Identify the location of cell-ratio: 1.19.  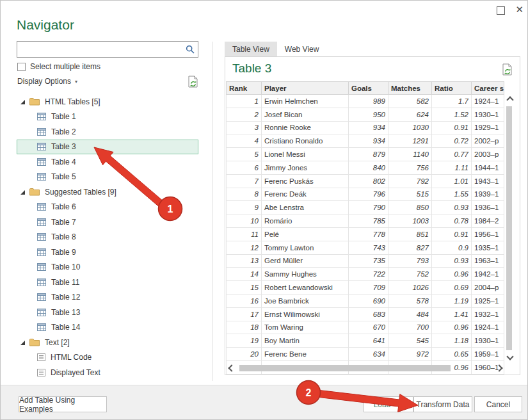
(452, 301).